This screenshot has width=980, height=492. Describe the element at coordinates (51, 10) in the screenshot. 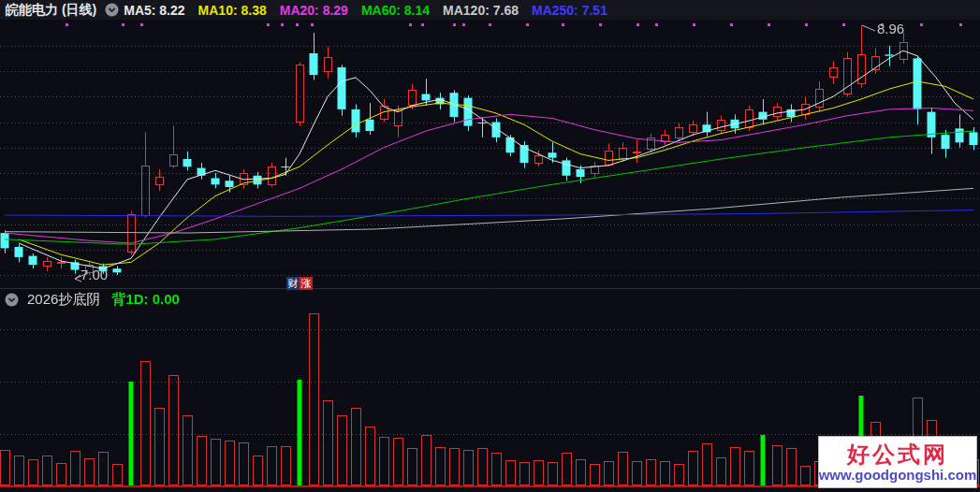

I see `stock-title: 皖能电力 (日线)` at that location.